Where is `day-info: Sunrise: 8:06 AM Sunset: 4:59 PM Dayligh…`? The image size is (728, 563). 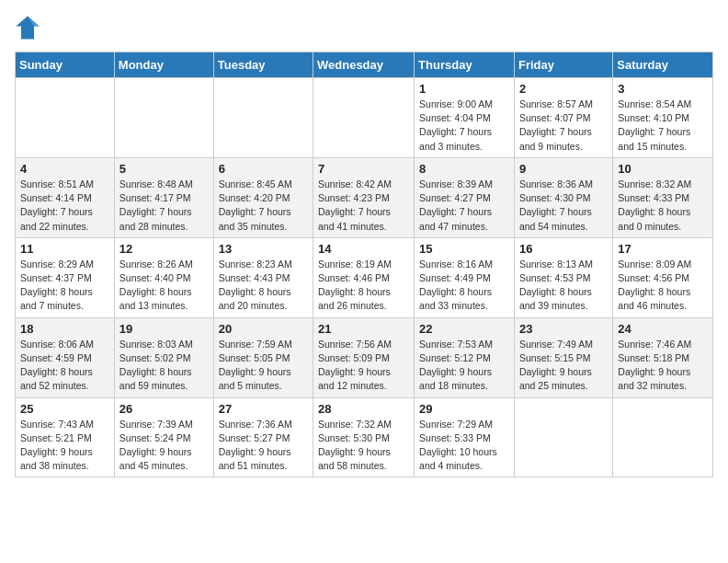 day-info: Sunrise: 8:06 AM Sunset: 4:59 PM Dayligh… is located at coordinates (64, 366).